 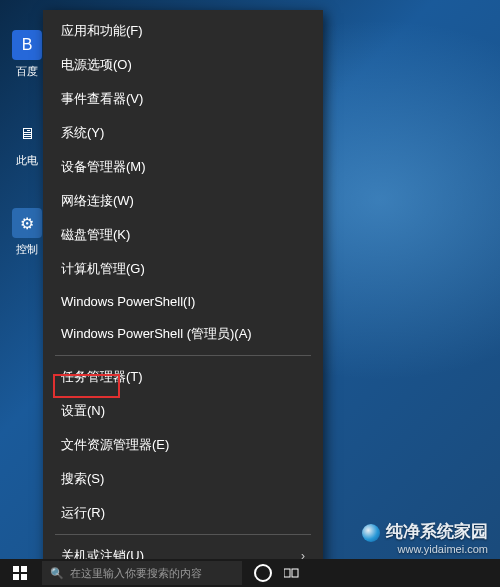 I want to click on taskbar-search: 🔍 在这里输入你要搜索的内容, so click(x=142, y=573).